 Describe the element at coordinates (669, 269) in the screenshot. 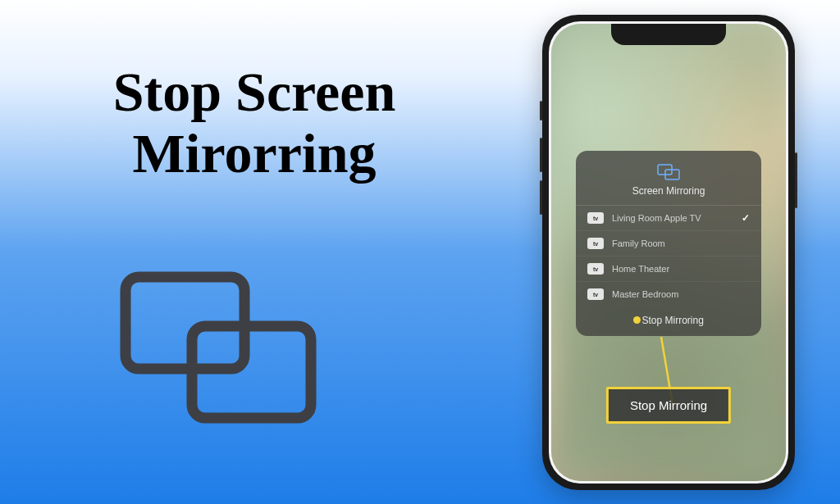

I see `device-row: tv Home Theater` at that location.